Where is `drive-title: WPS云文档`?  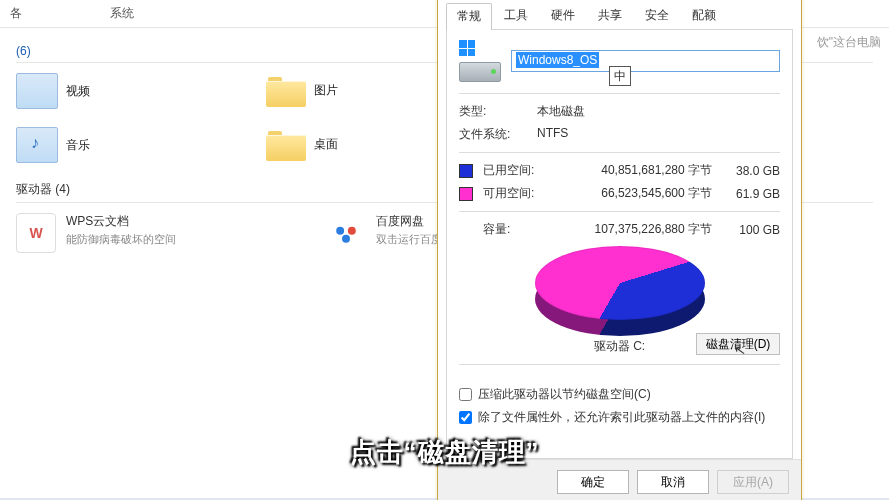 drive-title: WPS云文档 is located at coordinates (121, 222).